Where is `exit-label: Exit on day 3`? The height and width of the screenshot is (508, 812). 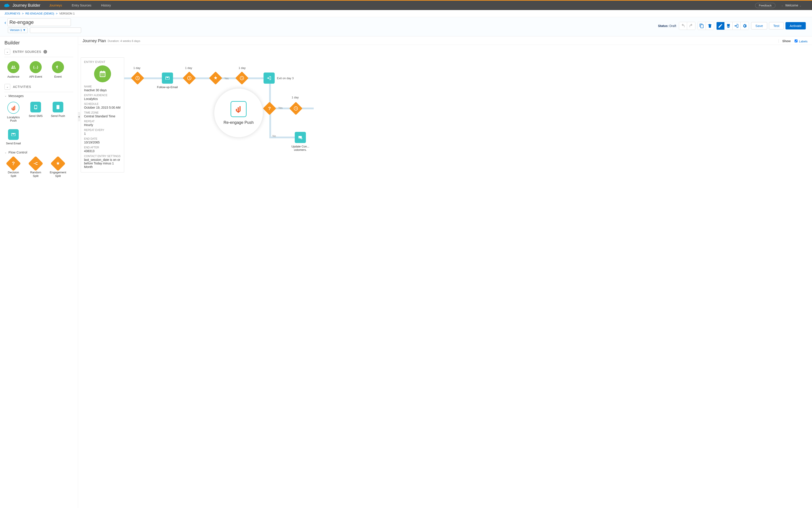
exit-label: Exit on day 3 is located at coordinates (285, 78).